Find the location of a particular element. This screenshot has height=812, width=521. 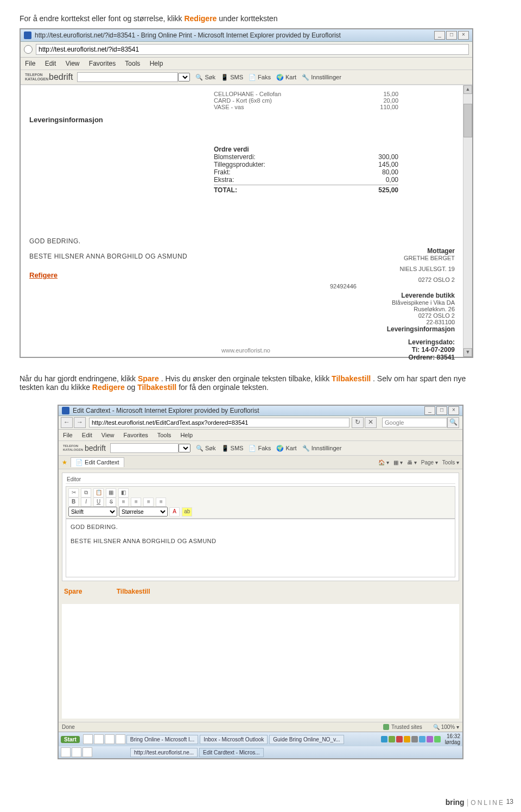

task-button: http://test.euroflorist.ne... is located at coordinates (164, 753).